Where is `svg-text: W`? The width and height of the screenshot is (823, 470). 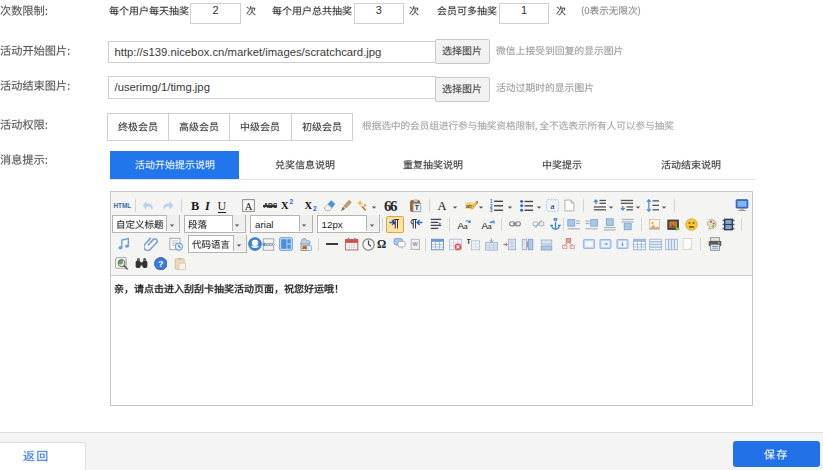
svg-text: W is located at coordinates (415, 244).